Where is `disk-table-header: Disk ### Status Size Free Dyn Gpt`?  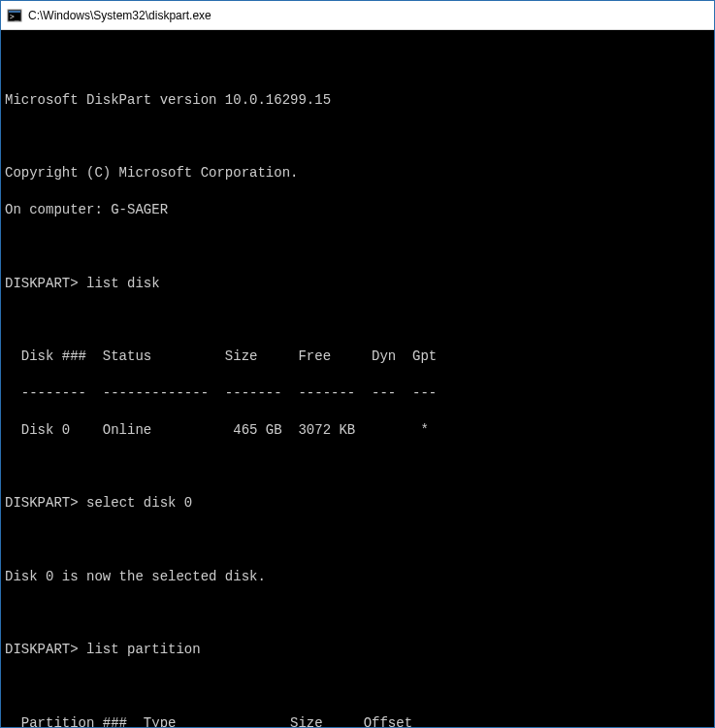 disk-table-header: Disk ### Status Size Free Dyn Gpt is located at coordinates (357, 357).